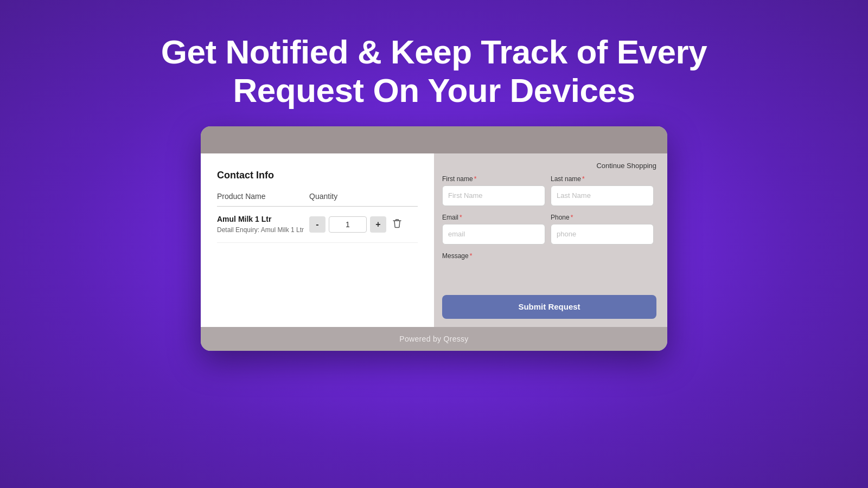  What do you see at coordinates (434, 90) in the screenshot?
I see `heading-line2: Request On Your Devices` at bounding box center [434, 90].